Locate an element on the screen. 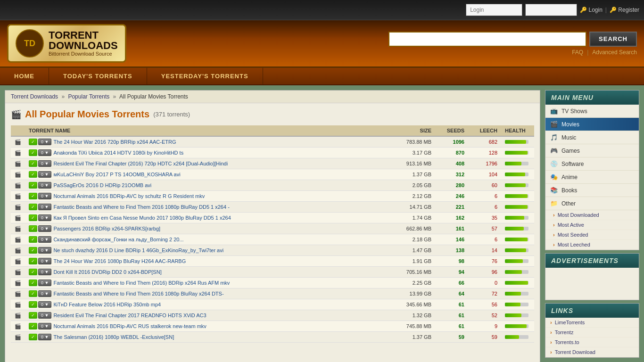 Image resolution: width=644 pixels, height=362 pixels. torrent-link: The Salesman (2016) 1080p WEBDL -Exclusi… is located at coordinates (114, 337).